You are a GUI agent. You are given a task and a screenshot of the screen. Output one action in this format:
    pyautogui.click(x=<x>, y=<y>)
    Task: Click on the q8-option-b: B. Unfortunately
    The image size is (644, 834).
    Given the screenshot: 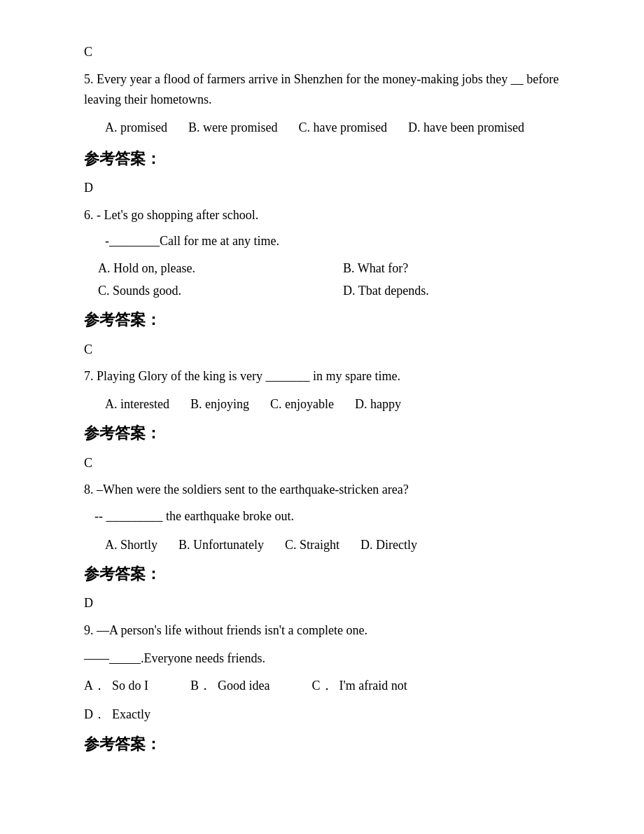 What is the action you would take?
    pyautogui.click(x=221, y=545)
    